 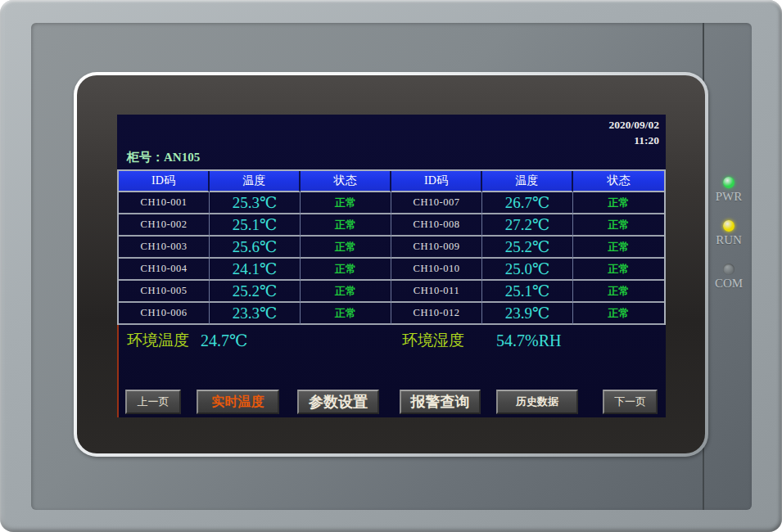 What do you see at coordinates (729, 242) in the screenshot?
I see `status-leds: PWR RUN COM` at bounding box center [729, 242].